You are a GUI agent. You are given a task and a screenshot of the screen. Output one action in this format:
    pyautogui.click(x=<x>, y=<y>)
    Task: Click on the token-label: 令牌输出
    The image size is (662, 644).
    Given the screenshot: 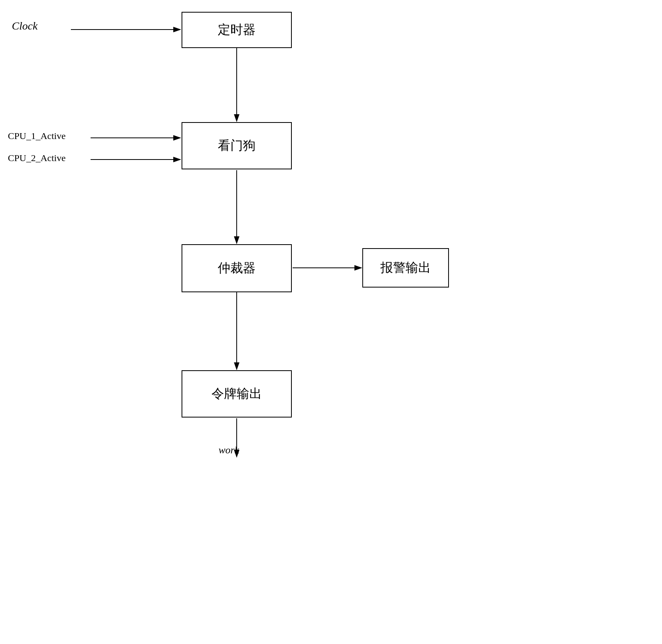 What is the action you would take?
    pyautogui.click(x=237, y=394)
    